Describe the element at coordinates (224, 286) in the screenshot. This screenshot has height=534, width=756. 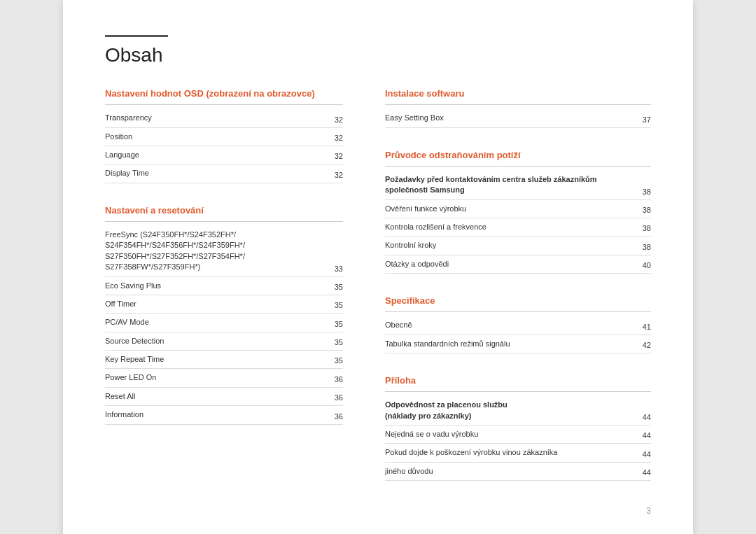
I see `list-item: Eco Saving Plus 35` at that location.